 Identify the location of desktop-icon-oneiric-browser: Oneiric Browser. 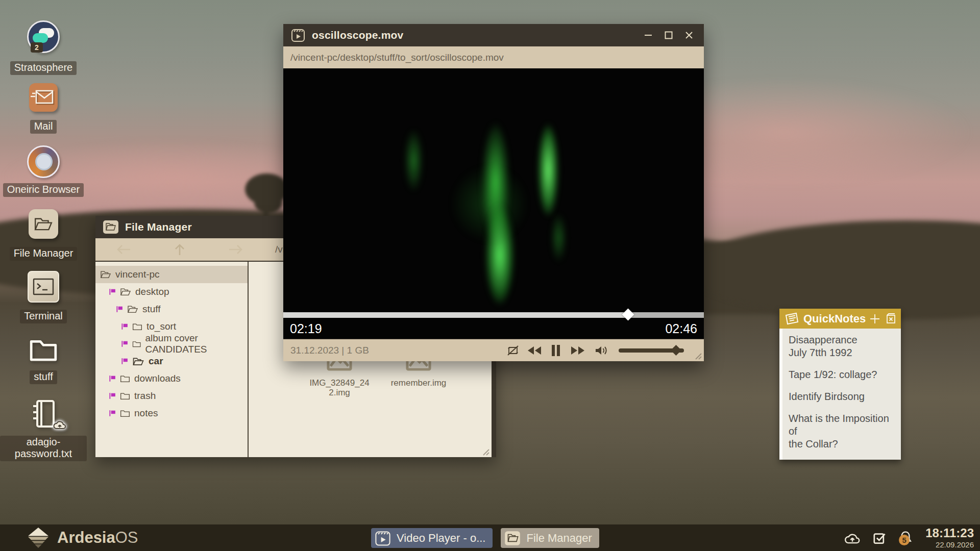
(43, 171).